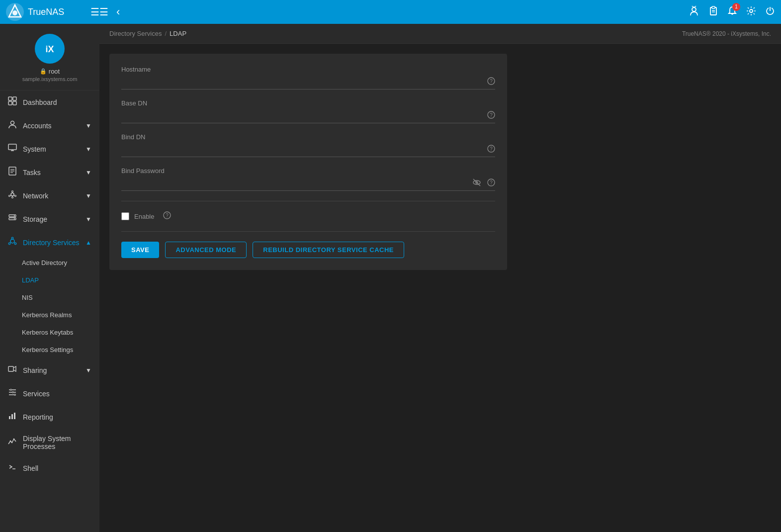 This screenshot has width=781, height=532. What do you see at coordinates (48, 12) in the screenshot?
I see `app-logo: TrueNAS` at bounding box center [48, 12].